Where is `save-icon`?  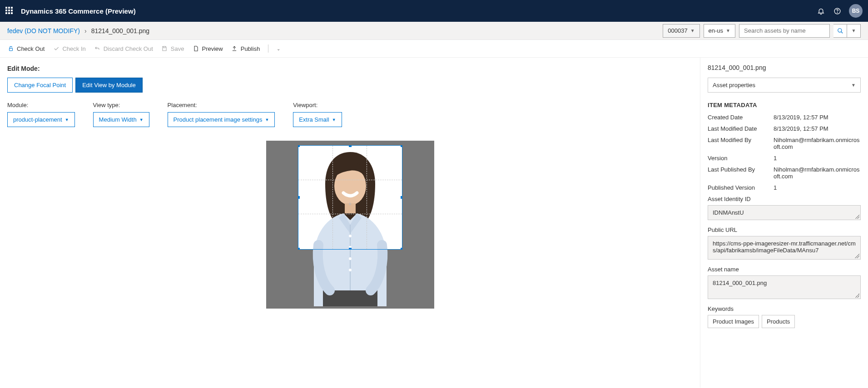 save-icon is located at coordinates (164, 49).